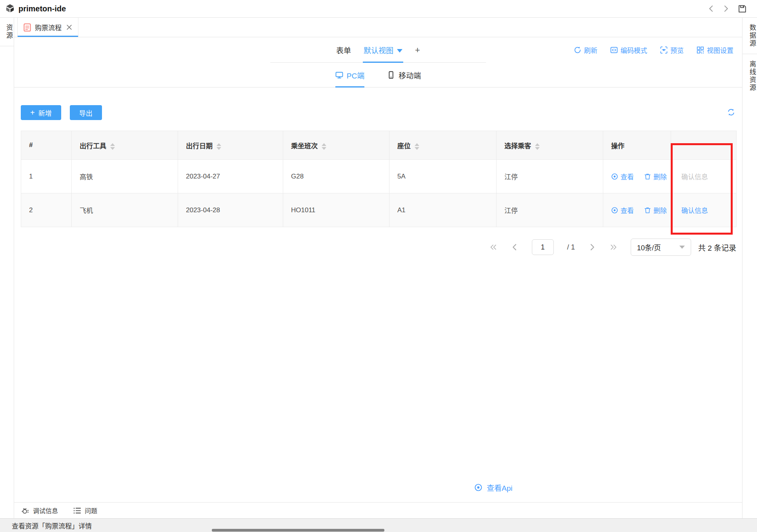  I want to click on cell-transport: 高铁, so click(125, 177).